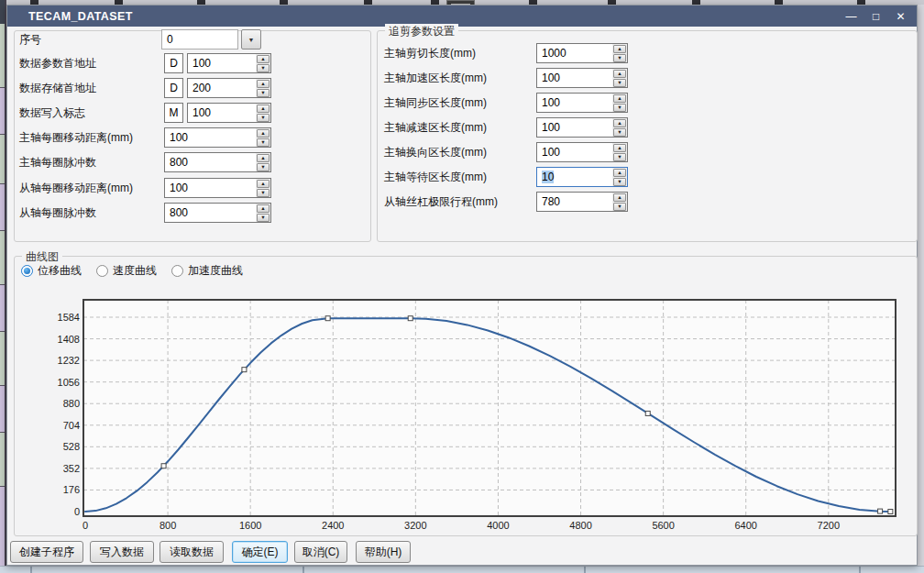 The image size is (924, 573). I want to click on combobox-value: 0, so click(200, 39).